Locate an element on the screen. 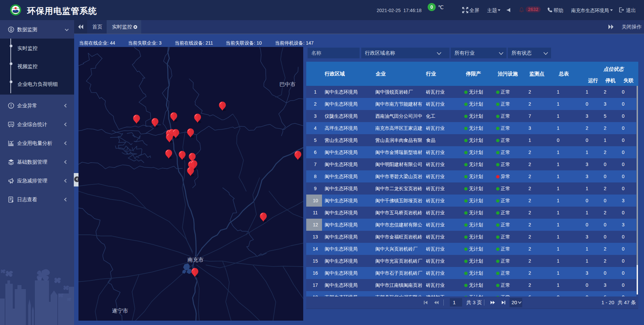 This screenshot has height=325, width=644. svg-text: 南充市 is located at coordinates (196, 260).